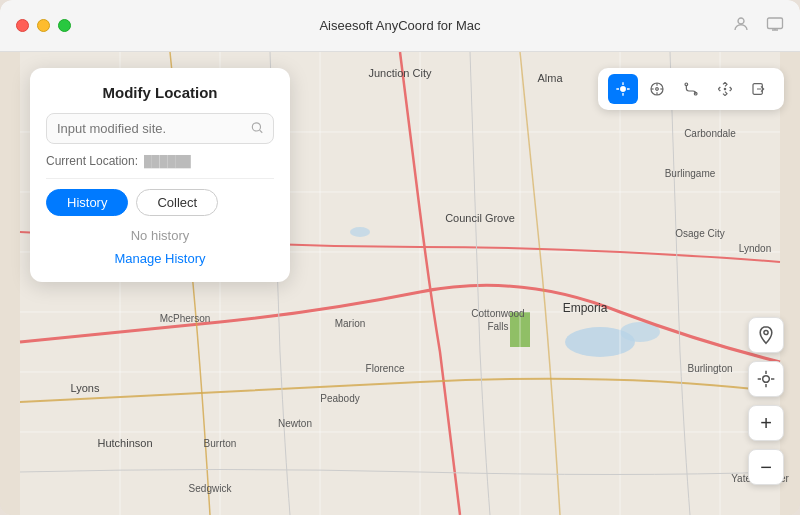  Describe the element at coordinates (657, 89) in the screenshot. I see `compass-button` at that location.